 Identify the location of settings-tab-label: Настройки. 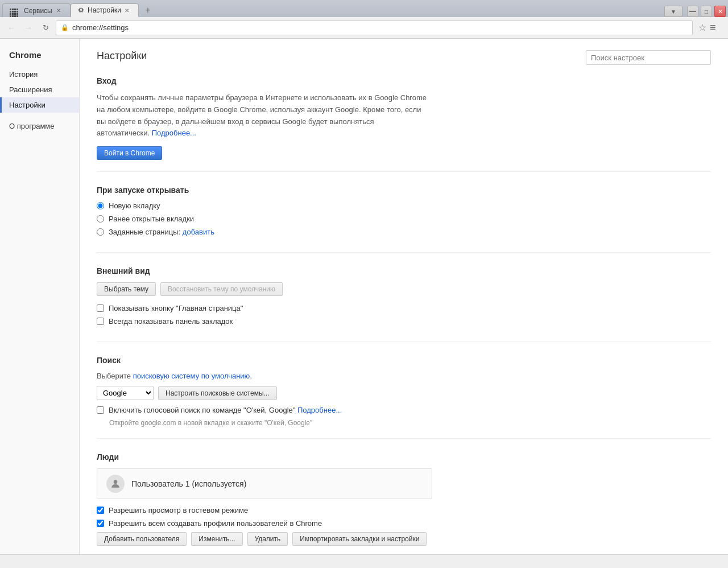
(105, 10).